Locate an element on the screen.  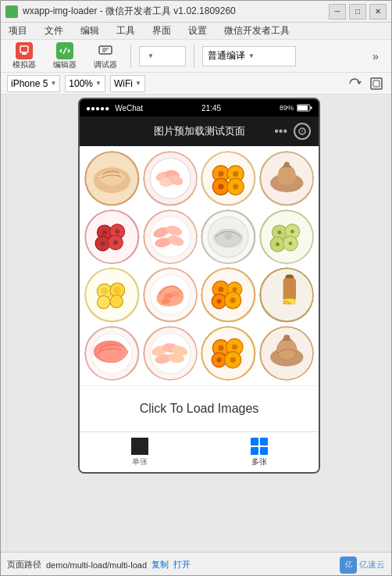
encoding-label: 普通编译 is located at coordinates (226, 56).